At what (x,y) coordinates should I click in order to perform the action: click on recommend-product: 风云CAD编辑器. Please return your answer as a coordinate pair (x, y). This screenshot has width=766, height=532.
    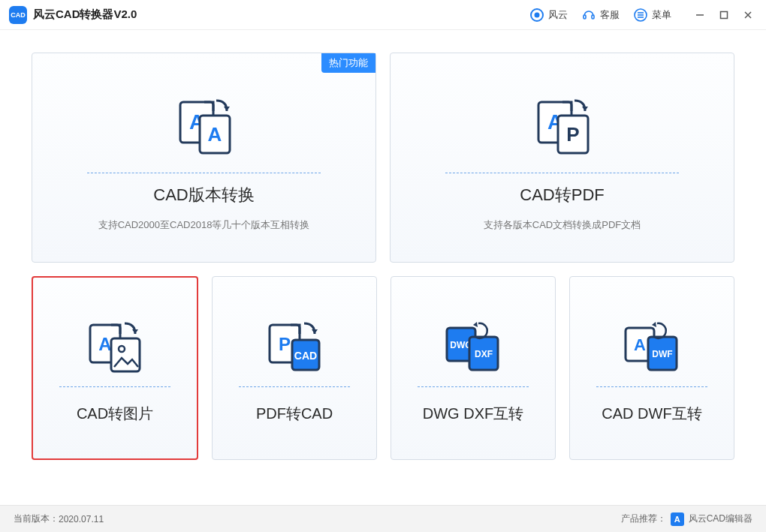
    Looking at the image, I should click on (721, 519).